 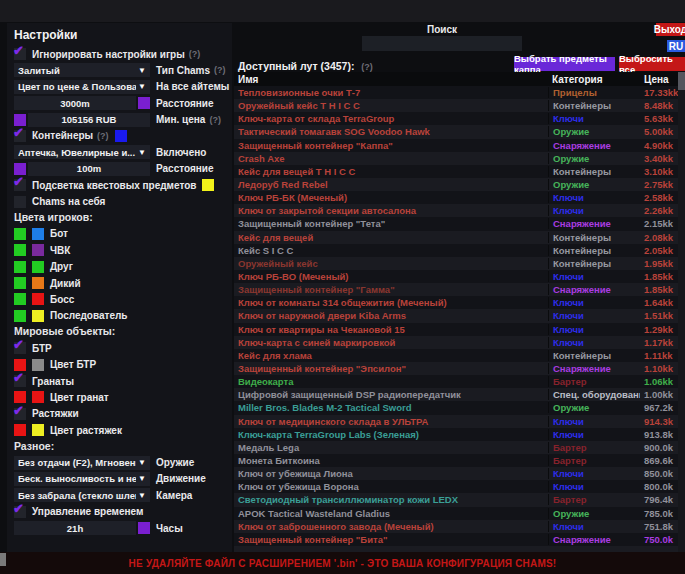 What do you see at coordinates (594, 434) in the screenshot?
I see `loot-item-category: Ключи` at bounding box center [594, 434].